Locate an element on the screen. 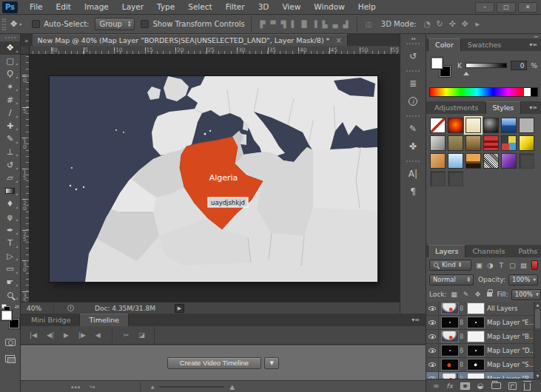 The width and height of the screenshot is (541, 392). align-bottom-edges: ▜ is located at coordinates (283, 24).